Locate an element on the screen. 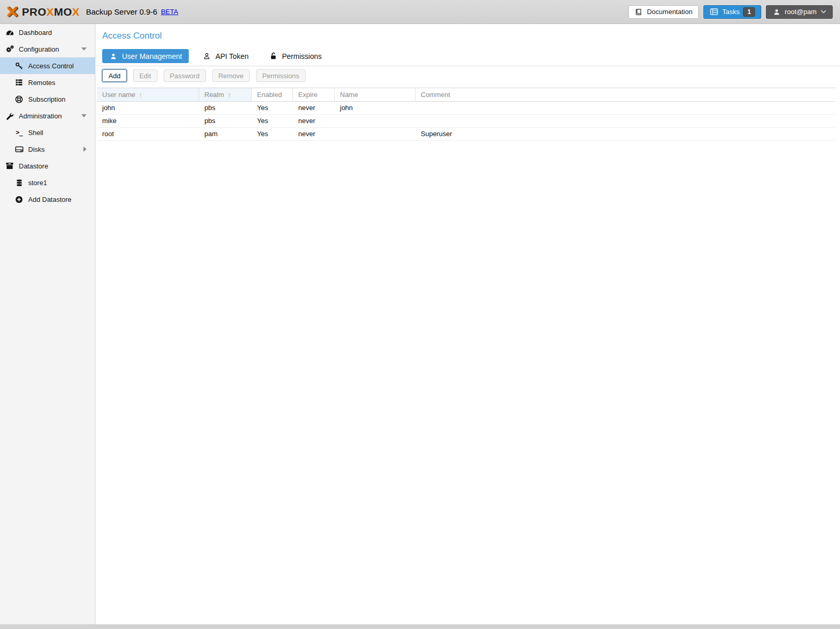 The width and height of the screenshot is (840, 629). sidebar-label: Datastore is located at coordinates (33, 166).